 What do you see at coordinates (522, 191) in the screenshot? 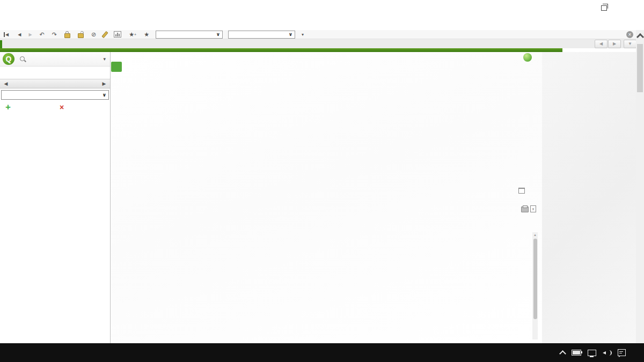
I see `object-restore-icon` at bounding box center [522, 191].